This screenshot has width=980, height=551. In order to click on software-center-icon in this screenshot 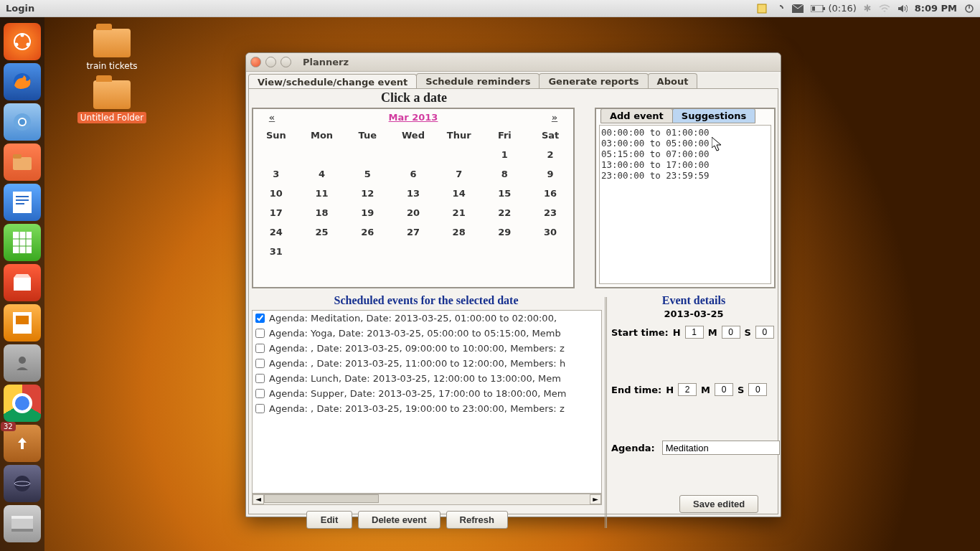, I will do `click(22, 283)`.